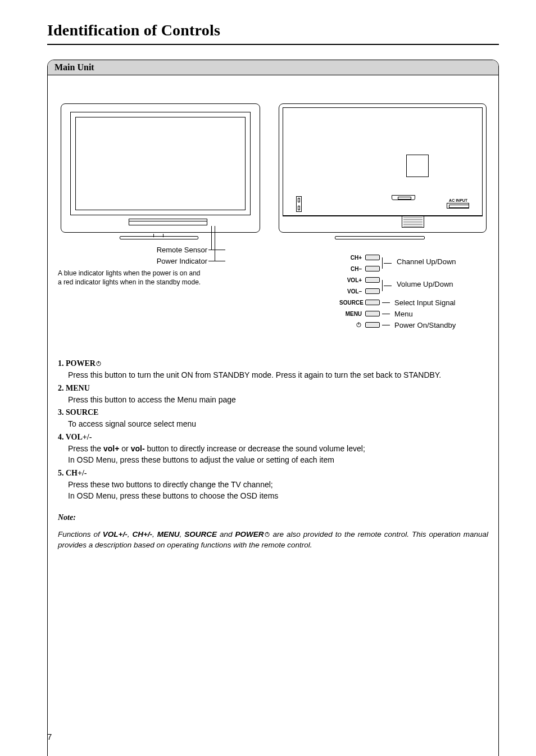 The image size is (536, 756). What do you see at coordinates (49, 736) in the screenshot?
I see `page-number: 7` at bounding box center [49, 736].